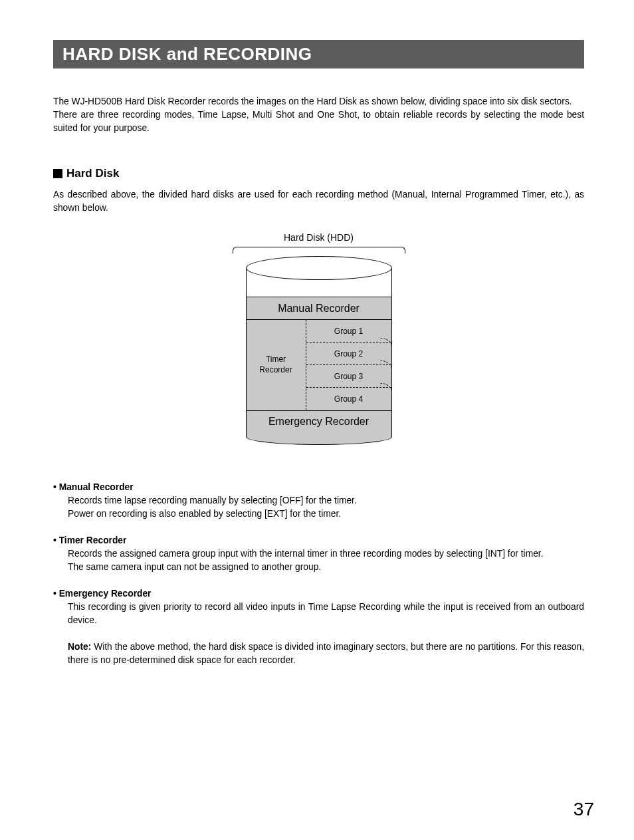  I want to click on timer-recorder-sector: Timer Recorder Group 1 Group 2 Group 3 G…, so click(319, 366).